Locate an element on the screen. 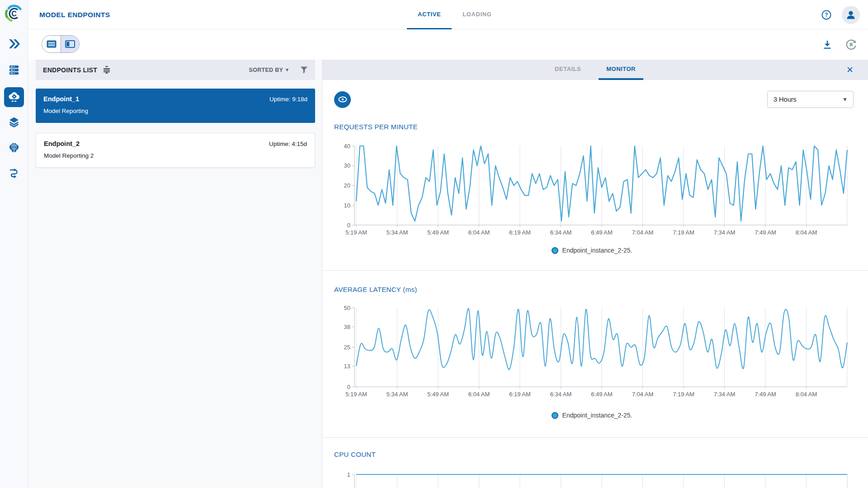  user-menu-button is located at coordinates (851, 15).